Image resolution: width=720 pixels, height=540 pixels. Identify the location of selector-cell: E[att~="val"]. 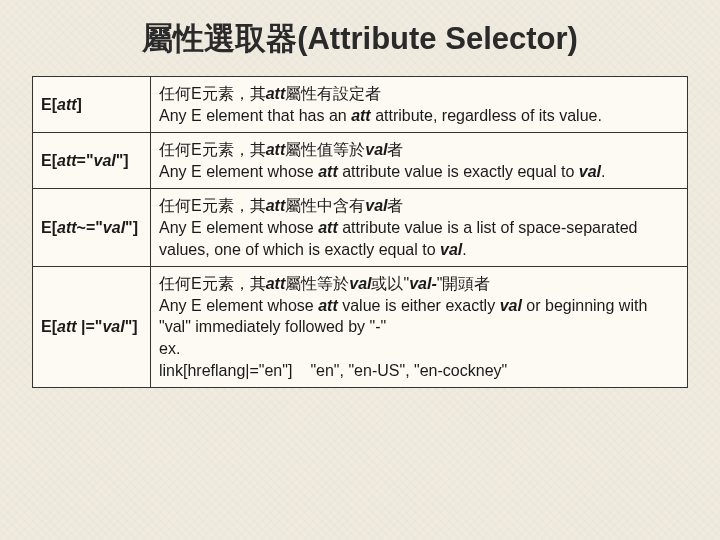
(92, 228).